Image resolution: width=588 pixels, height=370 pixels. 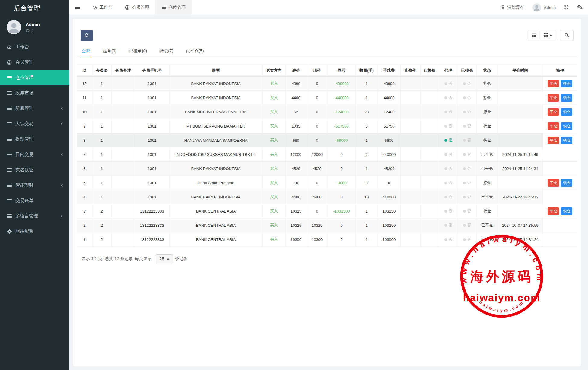 What do you see at coordinates (62, 124) in the screenshot?
I see `chevron-left-icon` at bounding box center [62, 124].